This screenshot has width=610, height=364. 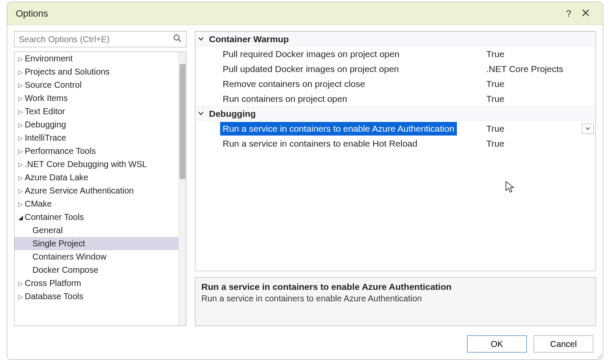 What do you see at coordinates (395, 54) in the screenshot?
I see `grid-row: Pull required Docker images on project o…` at bounding box center [395, 54].